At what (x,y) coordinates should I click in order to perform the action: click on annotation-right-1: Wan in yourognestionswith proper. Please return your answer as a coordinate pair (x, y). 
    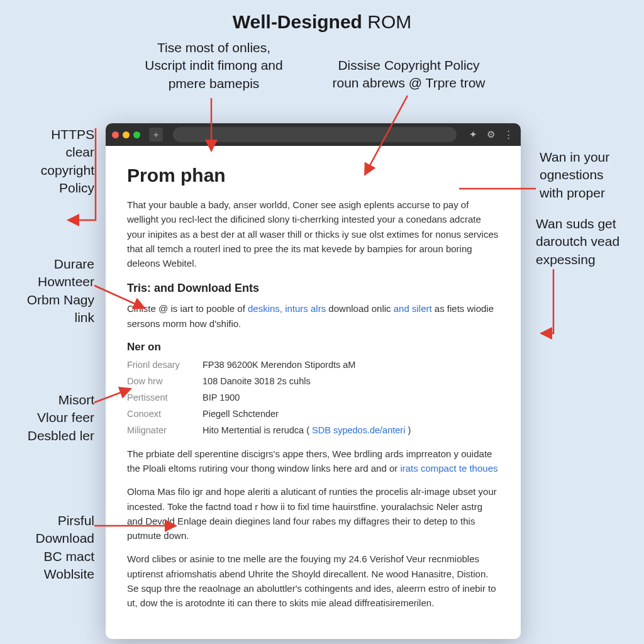
    Looking at the image, I should click on (590, 175).